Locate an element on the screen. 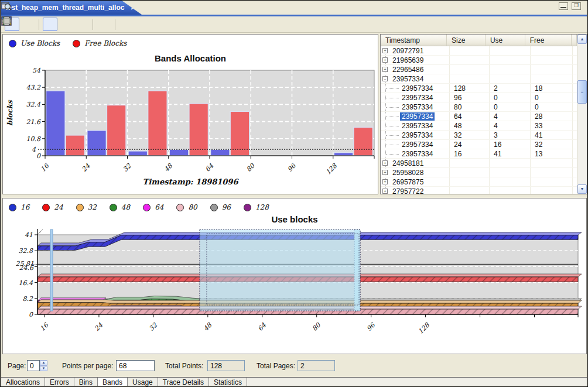  tab-bands: Bands is located at coordinates (112, 382).